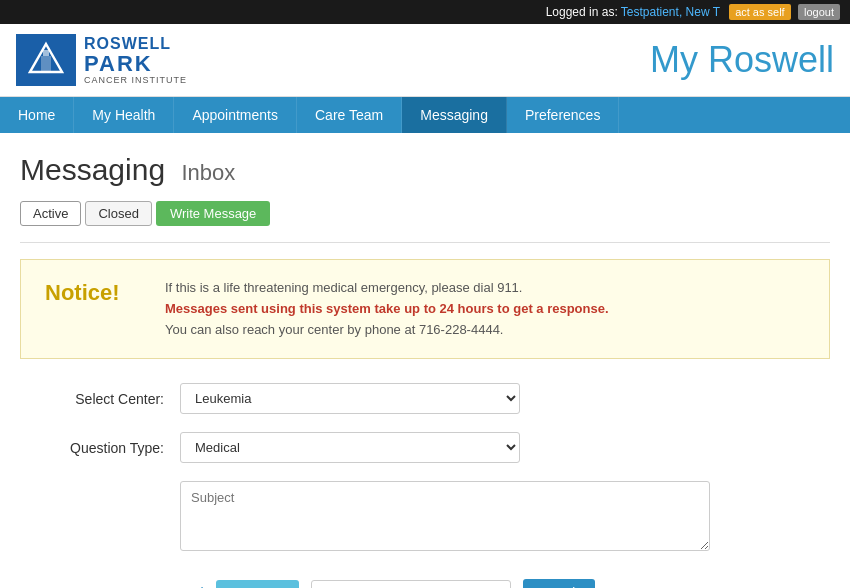 This screenshot has height=588, width=850. What do you see at coordinates (425, 12) in the screenshot?
I see `top-bar: Logged in as: Testpatient, New T act as …` at bounding box center [425, 12].